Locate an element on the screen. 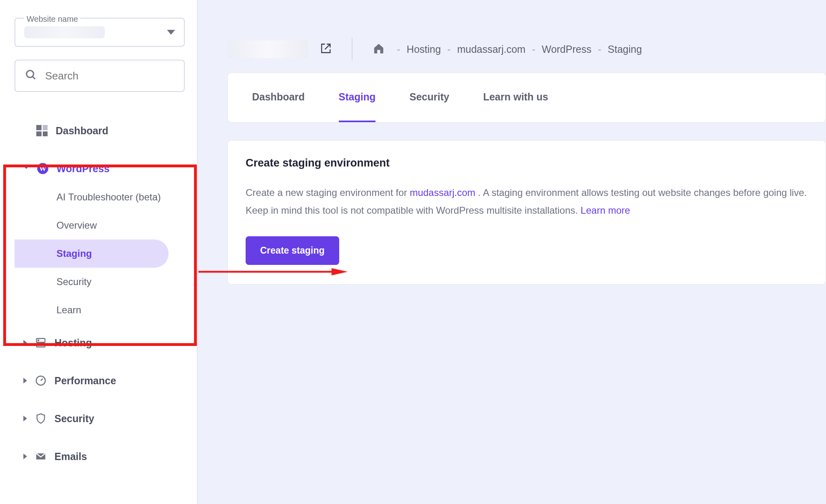 The height and width of the screenshot is (504, 826). tabs: Dashboard Staging Security Learn with us is located at coordinates (527, 98).